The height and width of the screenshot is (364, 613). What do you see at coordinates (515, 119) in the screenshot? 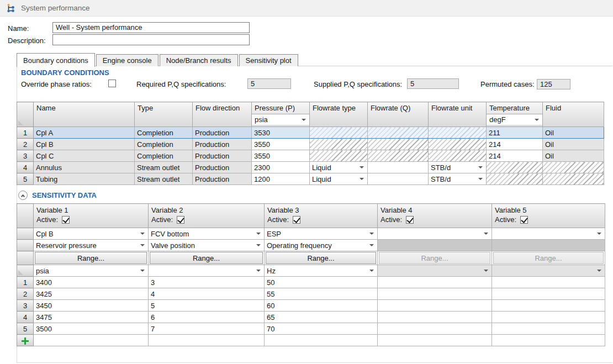
I see `temperature-unit-select: degF` at bounding box center [515, 119].